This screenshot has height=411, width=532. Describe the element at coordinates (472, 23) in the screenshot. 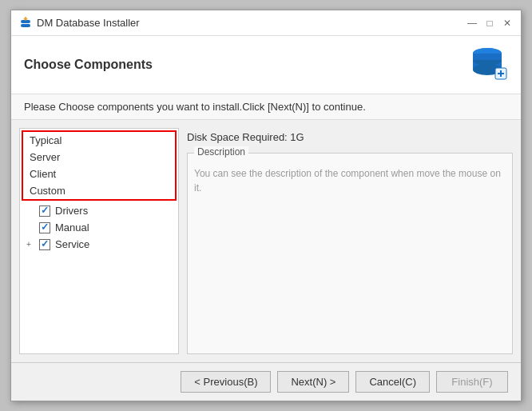

I see `minimize-button: —` at that location.